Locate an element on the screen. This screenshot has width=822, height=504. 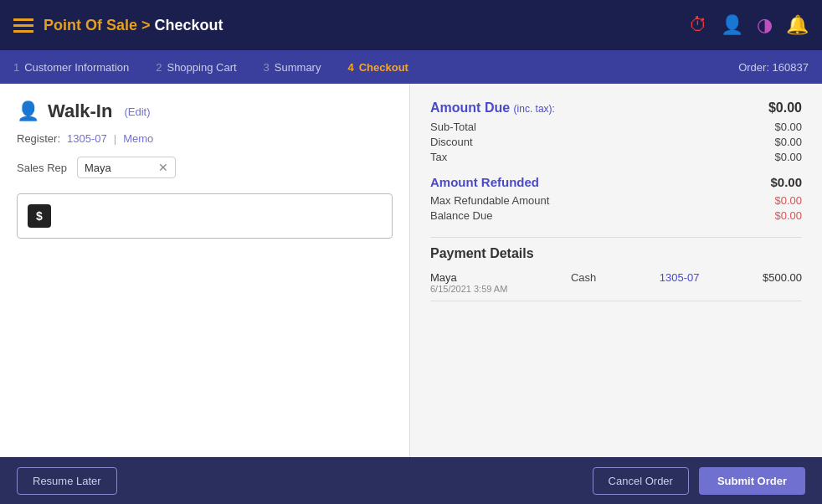
payment-method: Cash is located at coordinates (583, 278).